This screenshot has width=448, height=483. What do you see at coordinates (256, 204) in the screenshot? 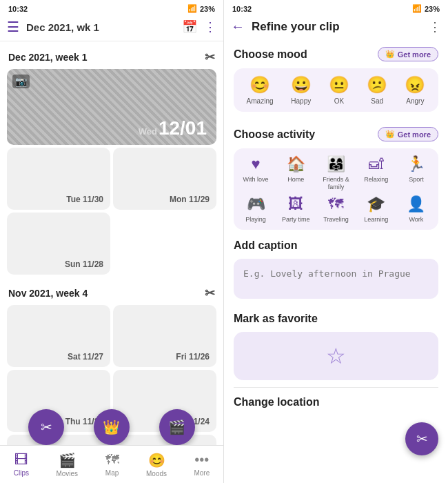
I see `playing-icon: 🎮` at bounding box center [256, 204].